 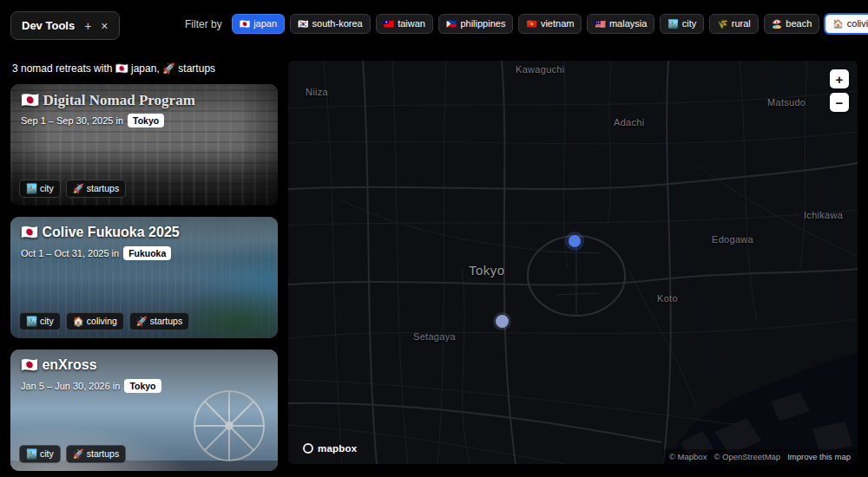 I want to click on dev-tools-title: Dev Tools, so click(x=49, y=26).